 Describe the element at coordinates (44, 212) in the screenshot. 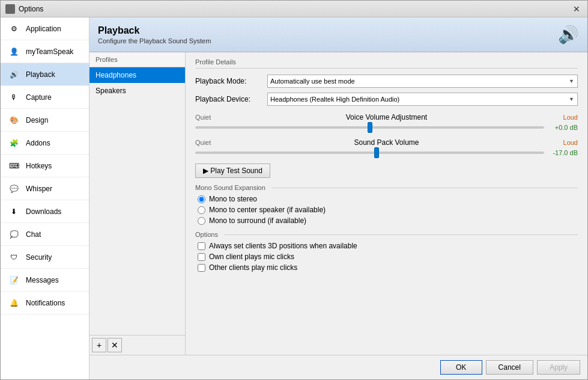

I see `sidebar-item-downloads: ⬇Downloads` at that location.